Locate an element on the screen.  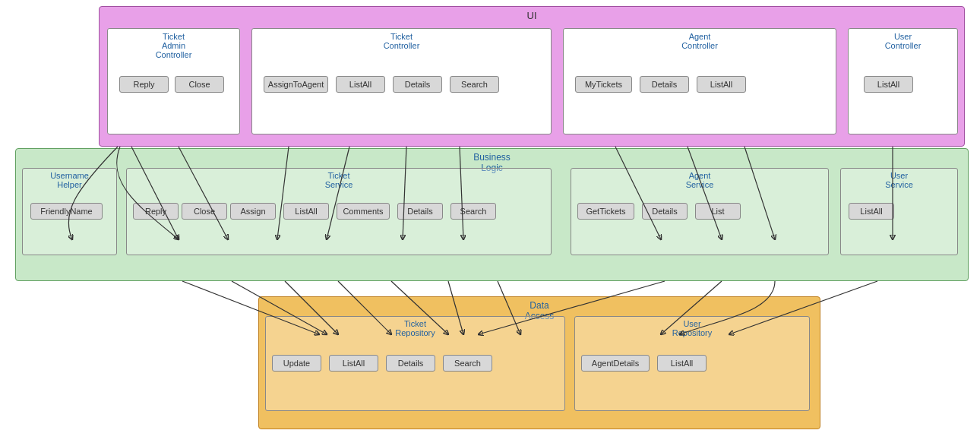
listall-button-svc: ListAll is located at coordinates (306, 211).